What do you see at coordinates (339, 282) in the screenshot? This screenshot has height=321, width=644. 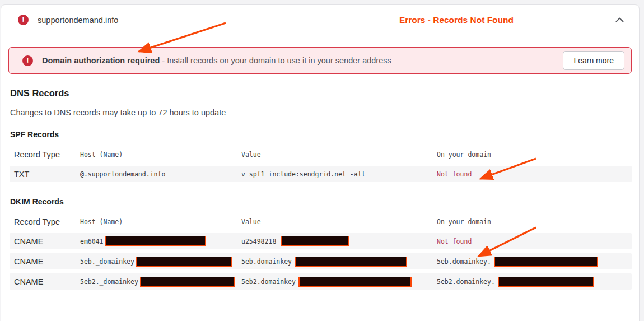 I see `record-value-value: 5eb2.domainkey` at bounding box center [339, 282].